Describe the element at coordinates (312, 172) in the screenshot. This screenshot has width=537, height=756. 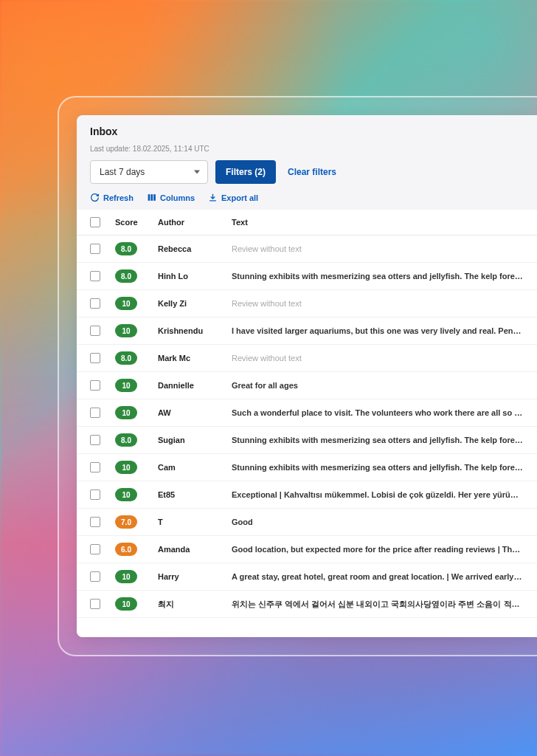
I see `clear-filters-button: Clear filters` at that location.